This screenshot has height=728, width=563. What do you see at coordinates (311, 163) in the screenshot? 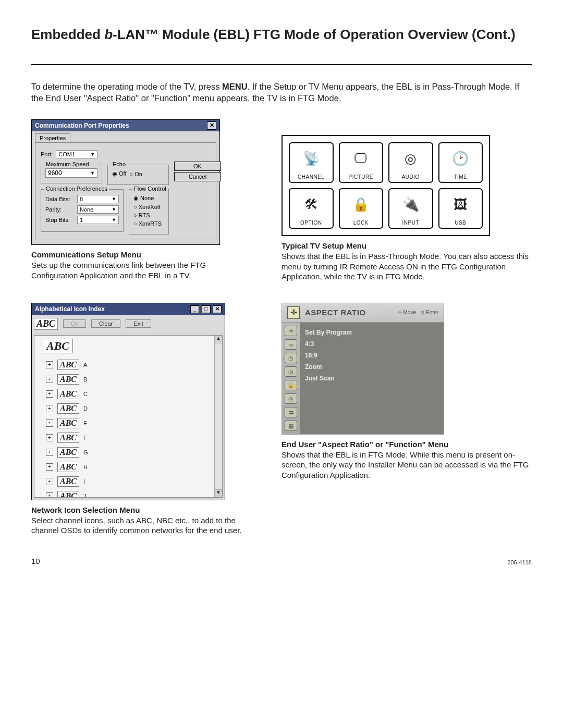
I see `tvmenu-cell-channel: 📡CHANNEL` at bounding box center [311, 163].